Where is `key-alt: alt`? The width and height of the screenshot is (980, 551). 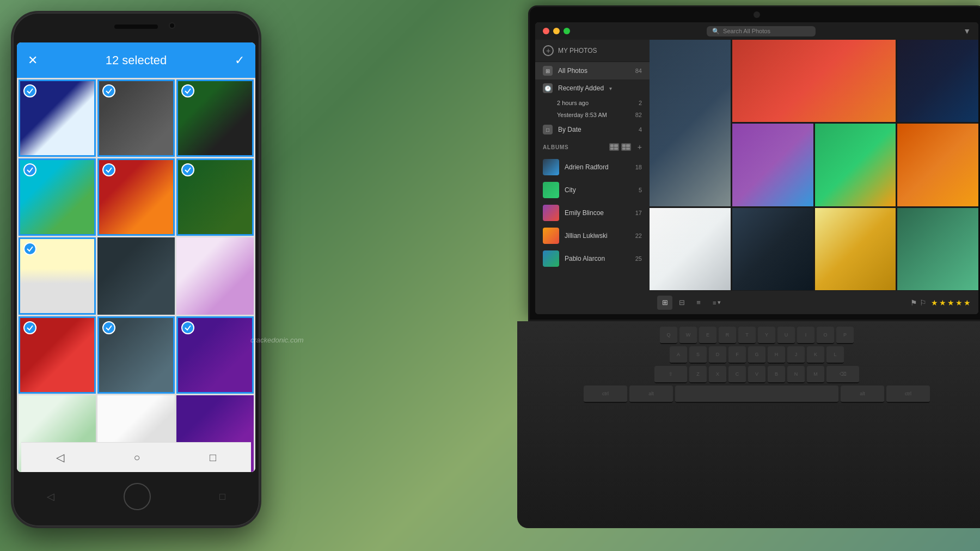 key-alt: alt is located at coordinates (651, 394).